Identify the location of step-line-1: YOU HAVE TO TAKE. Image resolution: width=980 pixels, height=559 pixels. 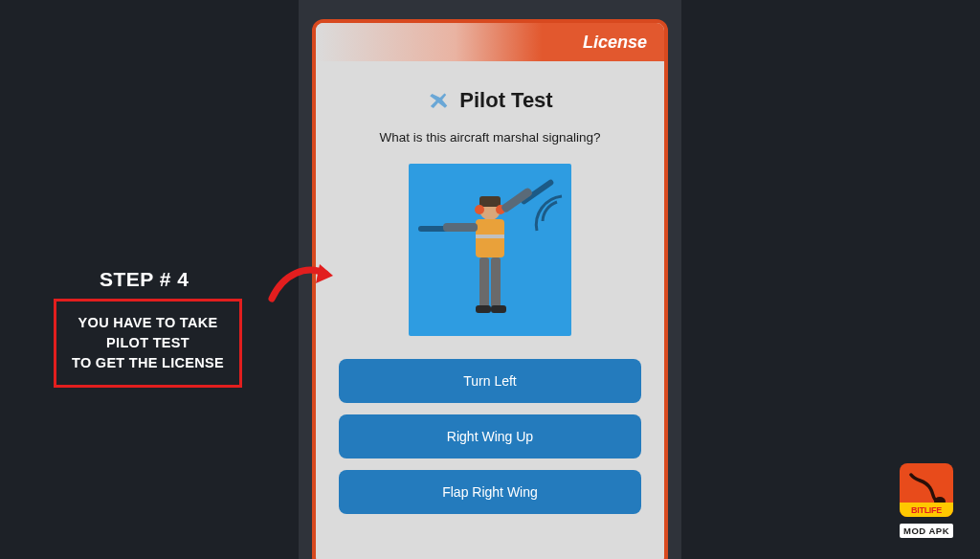
(147, 324).